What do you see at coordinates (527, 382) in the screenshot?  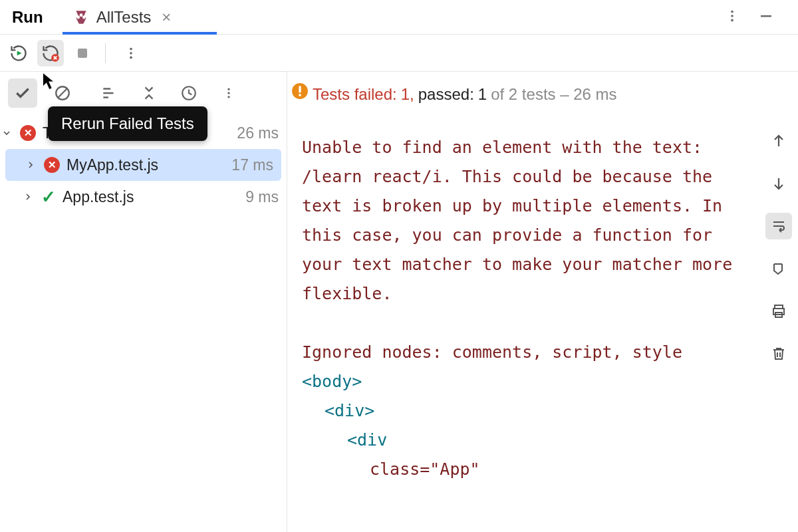 I see `html-body-tag: <body>` at bounding box center [527, 382].